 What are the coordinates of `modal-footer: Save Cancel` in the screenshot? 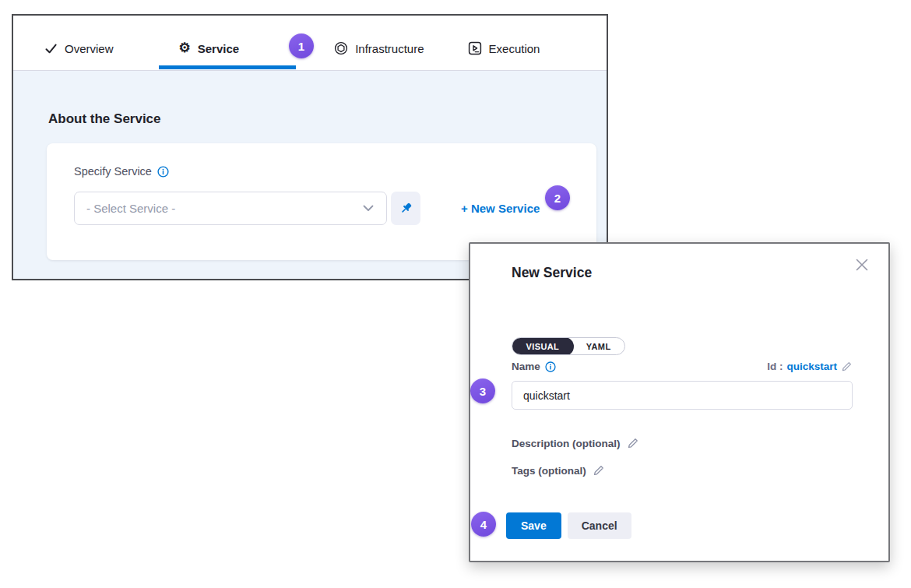 It's located at (568, 526).